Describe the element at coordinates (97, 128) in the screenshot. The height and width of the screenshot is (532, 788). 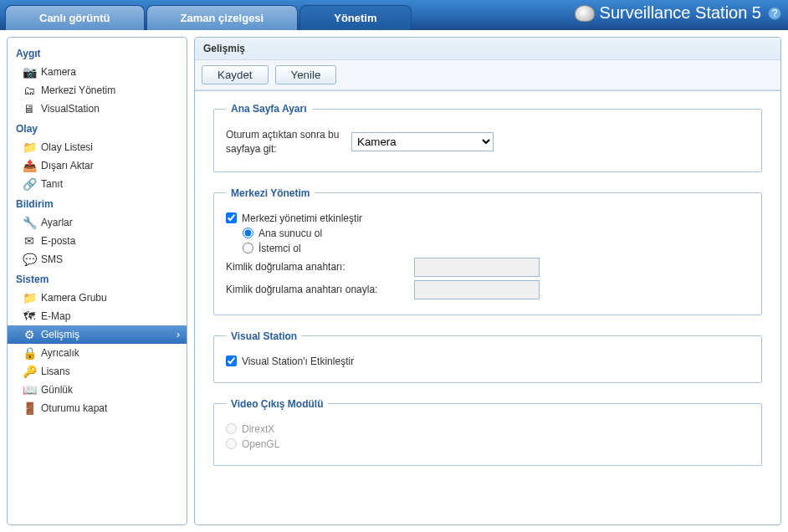
I see `sidebar-group-title: Olay` at that location.